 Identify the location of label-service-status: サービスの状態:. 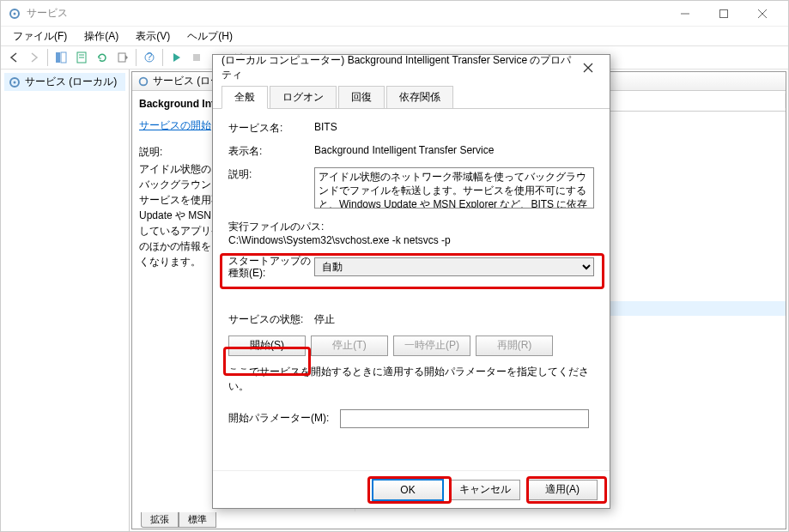
(271, 319).